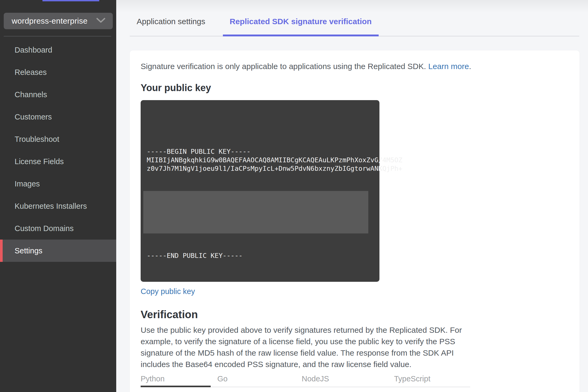 The height and width of the screenshot is (392, 588). I want to click on sidebar-nav-item: Kubernetes Installers, so click(58, 206).